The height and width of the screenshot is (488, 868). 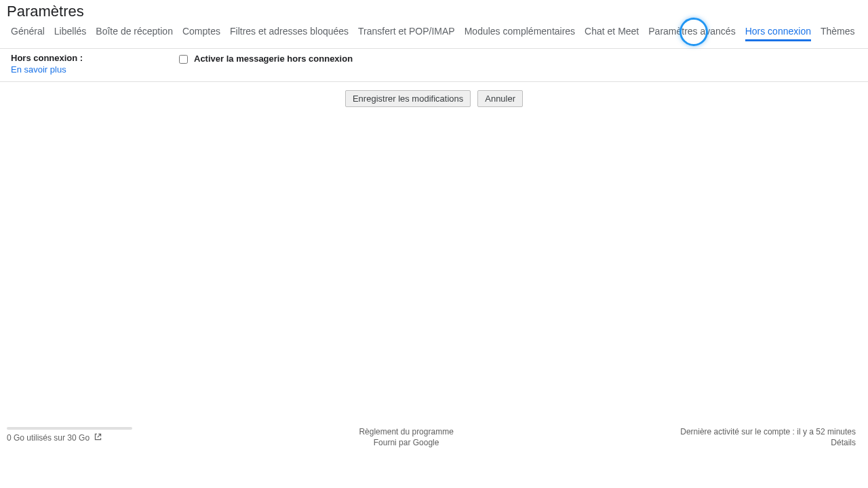 What do you see at coordinates (434, 37) in the screenshot?
I see `settings-tabs: Général Libellés Boîte de réception Comp…` at bounding box center [434, 37].